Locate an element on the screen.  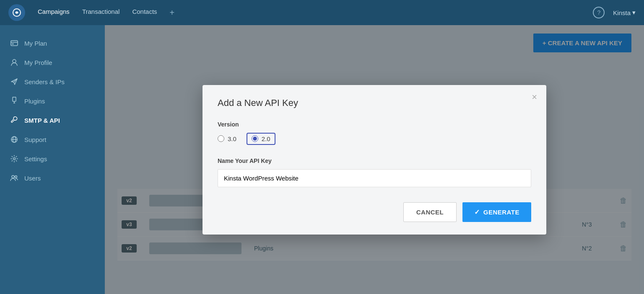
nav-contacts: Contacts is located at coordinates (144, 13).